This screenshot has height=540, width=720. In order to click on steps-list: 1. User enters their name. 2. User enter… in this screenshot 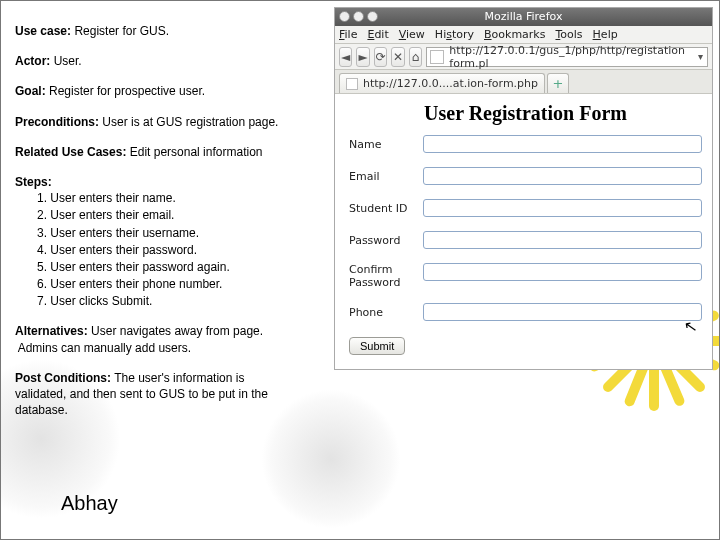, I will do `click(165, 250)`.